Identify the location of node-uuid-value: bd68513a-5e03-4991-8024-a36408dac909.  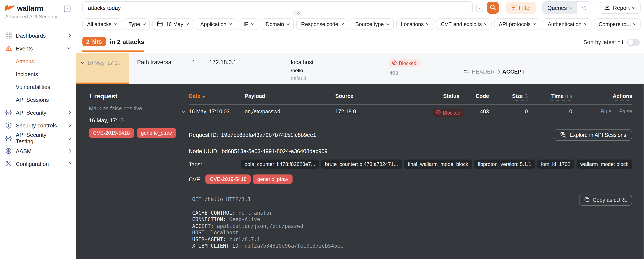
(274, 151).